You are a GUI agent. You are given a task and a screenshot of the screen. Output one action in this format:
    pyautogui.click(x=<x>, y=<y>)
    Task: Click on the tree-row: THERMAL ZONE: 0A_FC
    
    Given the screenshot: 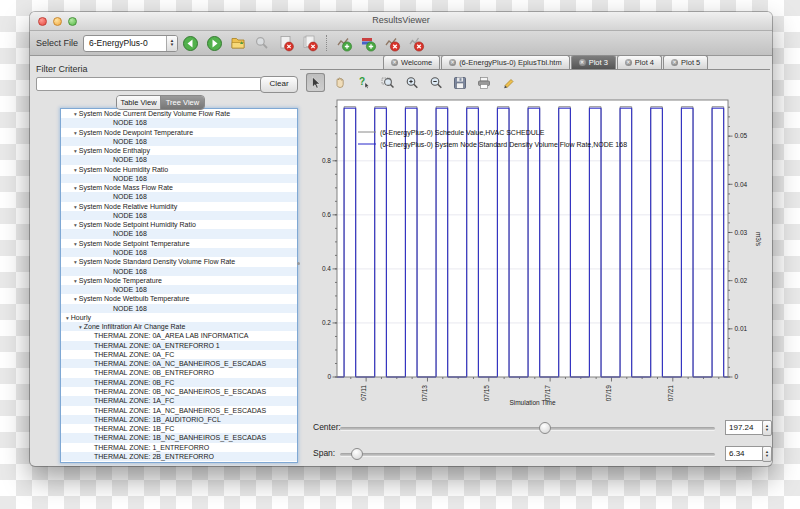 What is the action you would take?
    pyautogui.click(x=179, y=354)
    